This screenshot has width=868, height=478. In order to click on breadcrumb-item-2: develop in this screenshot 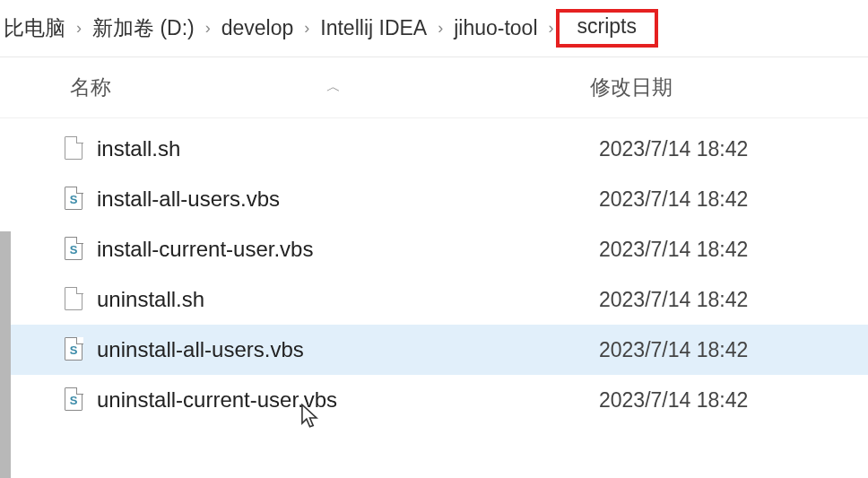, I will do `click(258, 29)`.